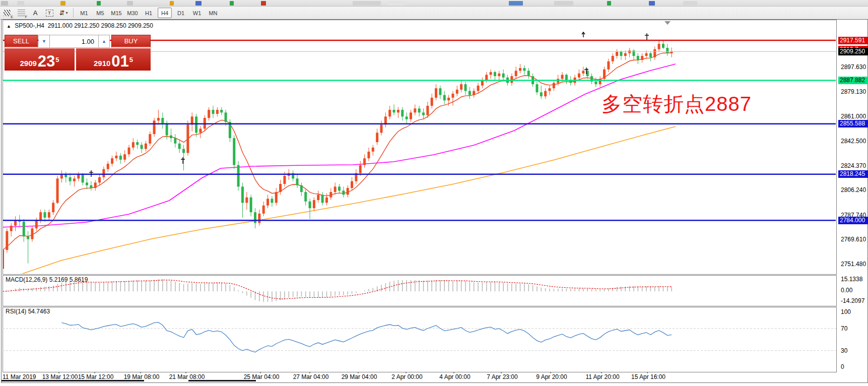  Describe the element at coordinates (9, 26) in the screenshot. I see `collapse-triangle-icon: ▲` at that location.